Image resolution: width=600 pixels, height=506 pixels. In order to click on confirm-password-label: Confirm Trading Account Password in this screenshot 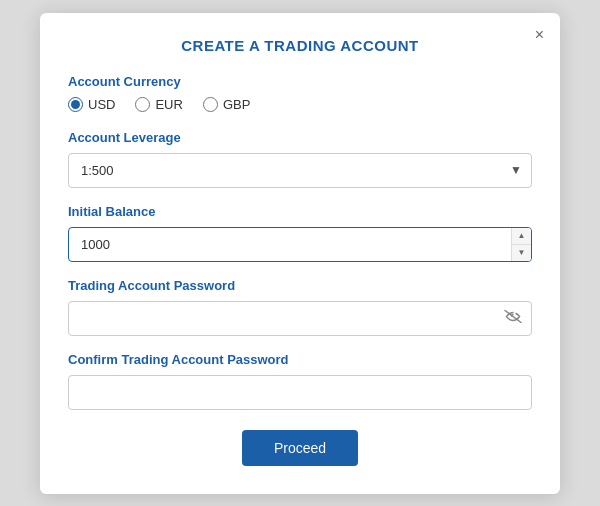, I will do `click(300, 360)`.